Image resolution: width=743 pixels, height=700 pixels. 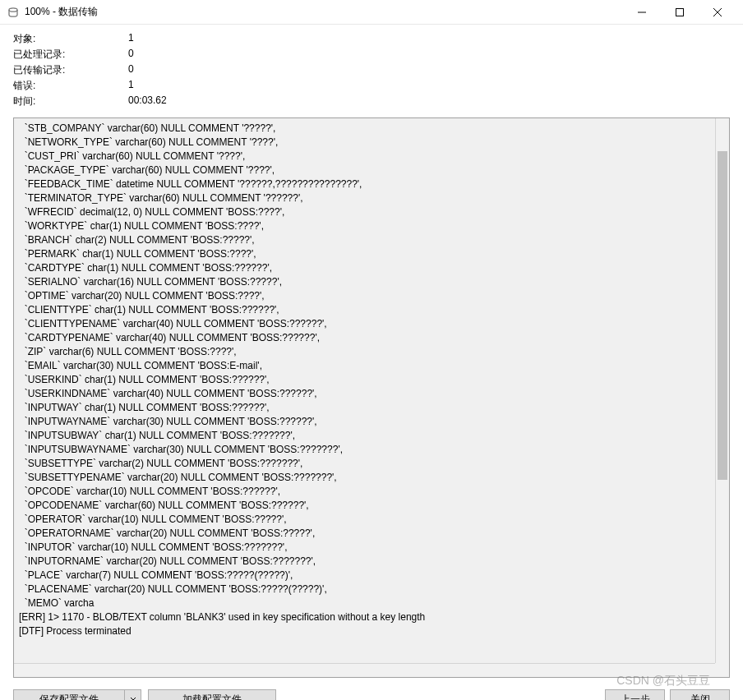 What do you see at coordinates (372, 380) in the screenshot?
I see `log-line: `USERKIND` char(1) NULL COMMENT 'BOSS:??…` at bounding box center [372, 380].